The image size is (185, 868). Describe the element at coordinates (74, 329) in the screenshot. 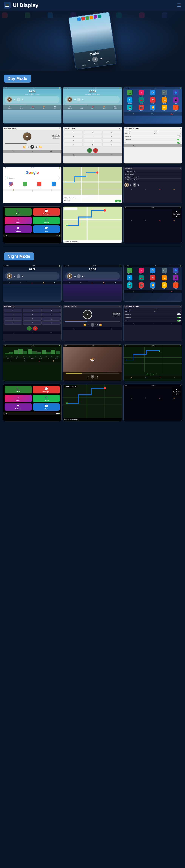

I see `night-nav-music-1: 📞` at that location.